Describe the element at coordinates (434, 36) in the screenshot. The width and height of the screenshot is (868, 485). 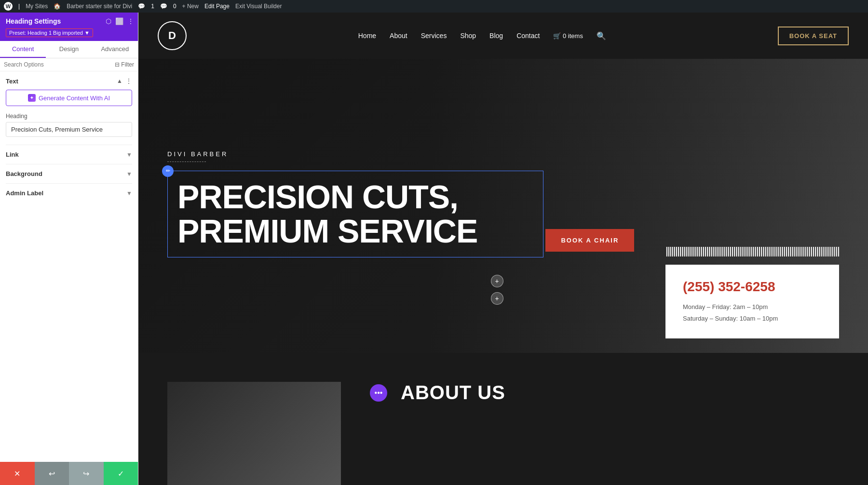
I see `nav-services: Services` at that location.